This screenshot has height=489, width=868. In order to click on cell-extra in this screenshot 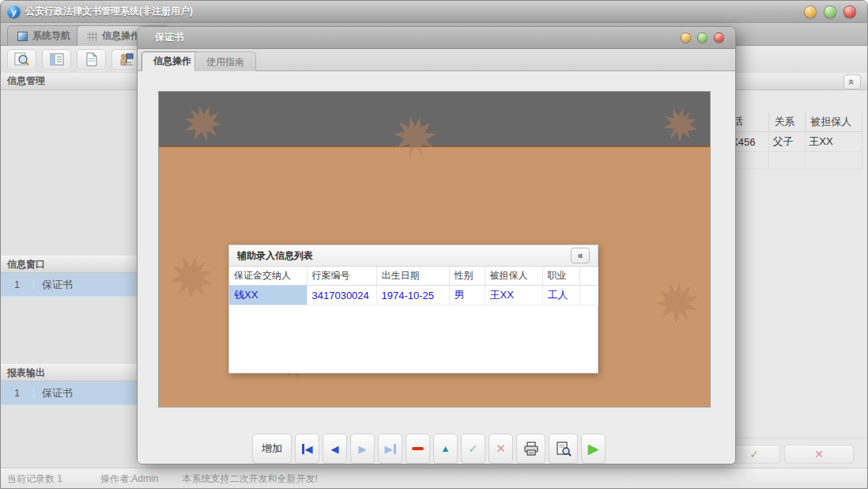, I will do `click(588, 296)`.